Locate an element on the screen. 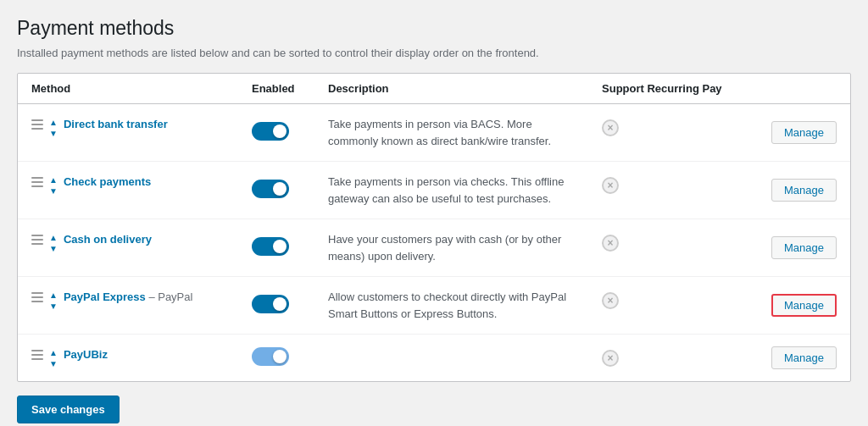 The image size is (868, 426). method-name-cash-on-delivery: Cash on delivery is located at coordinates (108, 239).